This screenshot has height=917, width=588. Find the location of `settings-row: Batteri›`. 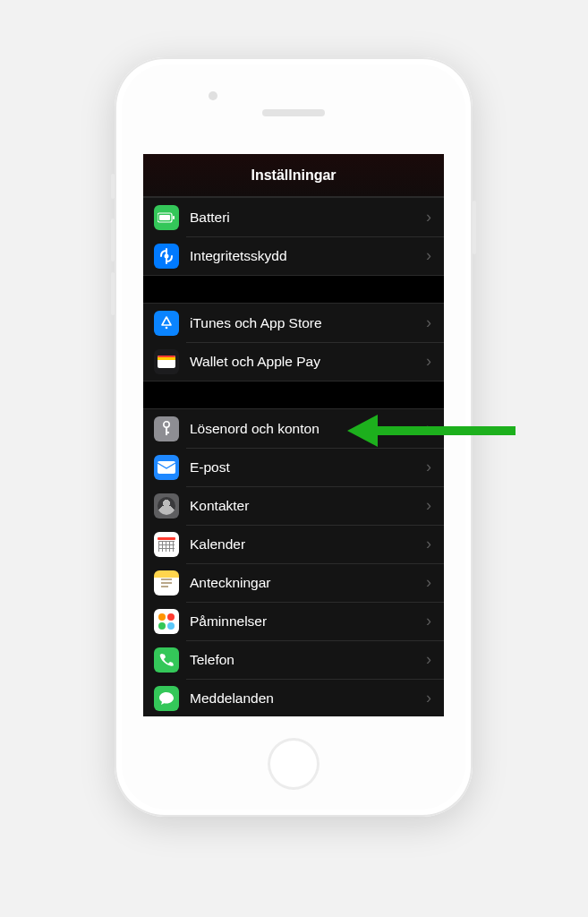

settings-row: Batteri› is located at coordinates (294, 217).